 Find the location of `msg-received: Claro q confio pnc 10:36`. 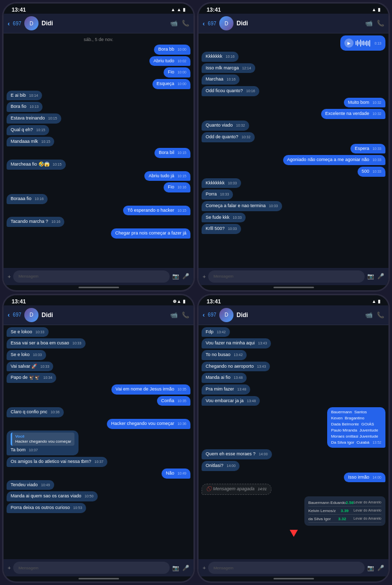

msg-received: Claro q confio pnc 10:36 is located at coordinates (35, 412).